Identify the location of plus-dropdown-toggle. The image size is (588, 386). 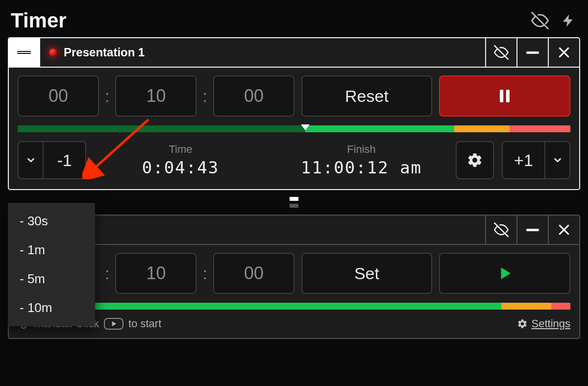
(558, 160).